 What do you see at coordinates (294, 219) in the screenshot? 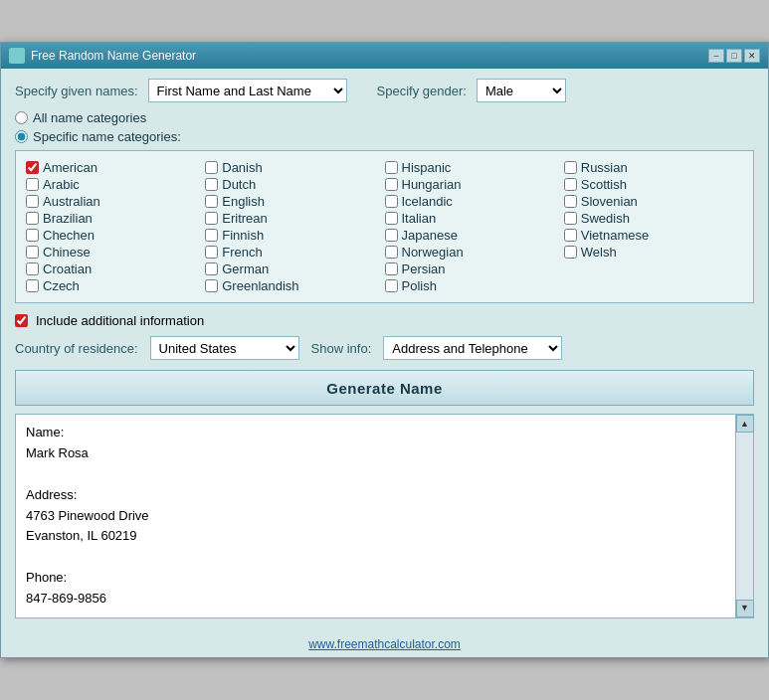
I see `list-item: Eritrean` at bounding box center [294, 219].